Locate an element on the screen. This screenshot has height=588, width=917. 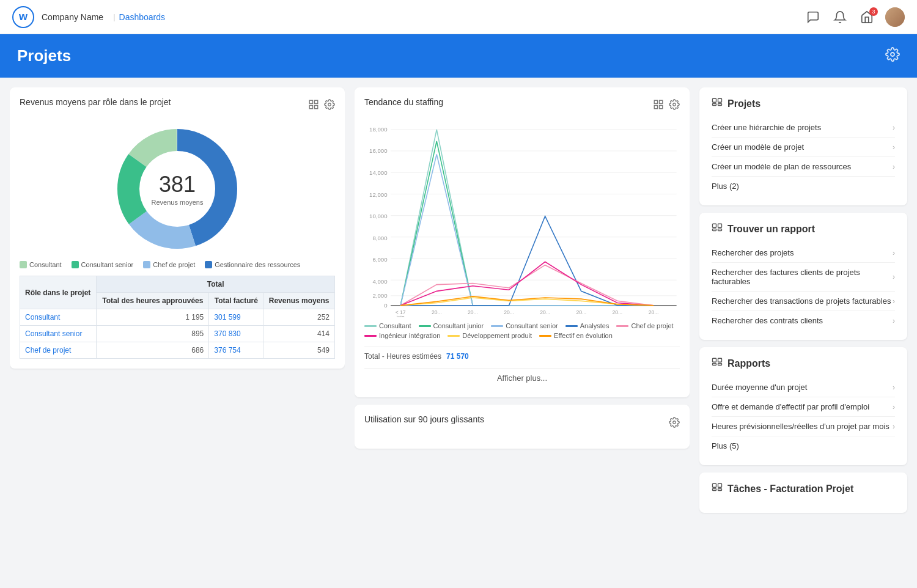
chat-icon is located at coordinates (813, 17).